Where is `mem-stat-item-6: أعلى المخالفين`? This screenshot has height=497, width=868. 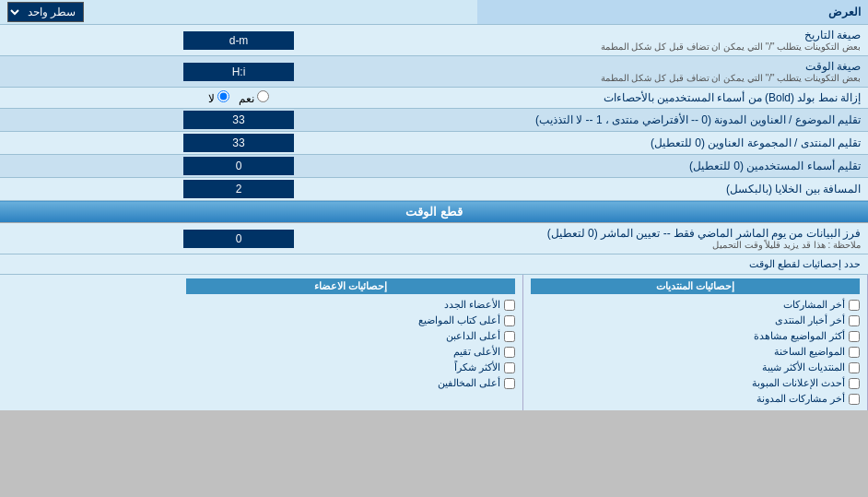 mem-stat-item-6: أعلى المخالفين is located at coordinates (350, 384).